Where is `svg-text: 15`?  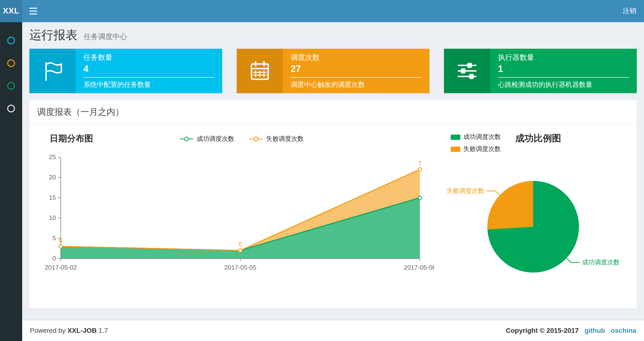
svg-text: 15 is located at coordinates (52, 198).